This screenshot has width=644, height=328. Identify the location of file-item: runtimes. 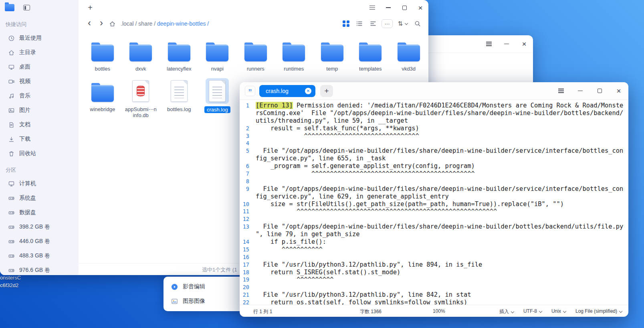
(294, 55).